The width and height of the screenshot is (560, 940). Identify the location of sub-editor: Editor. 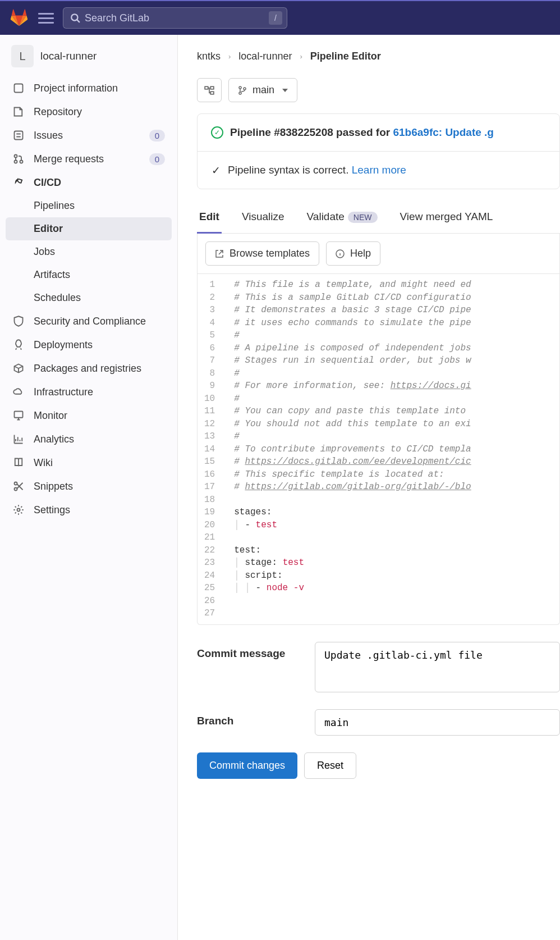
(89, 229).